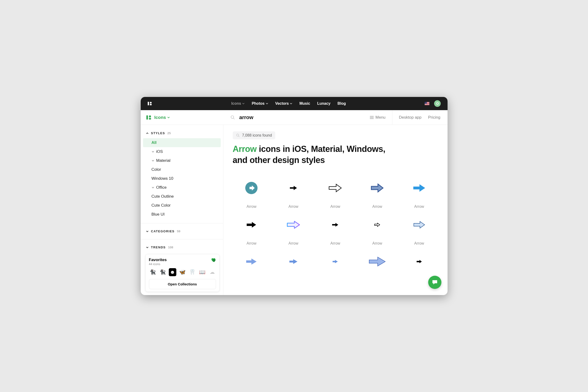  Describe the element at coordinates (173, 272) in the screenshot. I see `fav-icon-camera: ☻` at that location.